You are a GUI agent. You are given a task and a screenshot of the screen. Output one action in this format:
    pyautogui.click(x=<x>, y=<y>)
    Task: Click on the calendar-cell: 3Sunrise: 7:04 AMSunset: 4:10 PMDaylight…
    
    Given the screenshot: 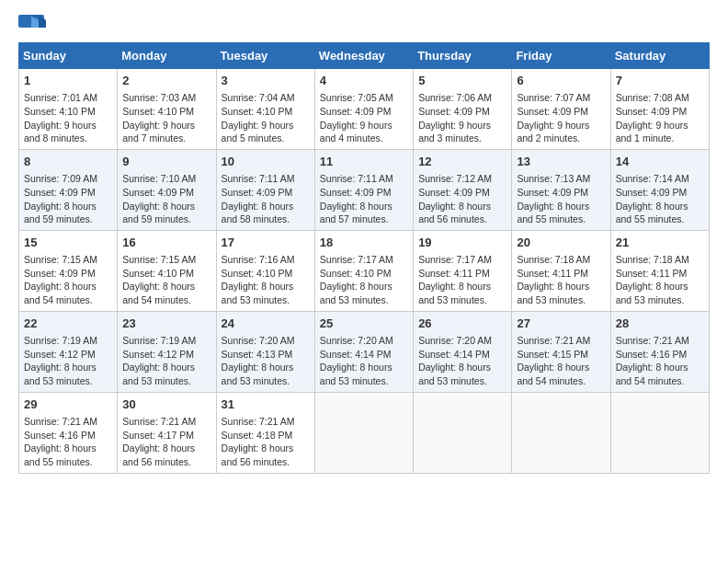 What is the action you would take?
    pyautogui.click(x=265, y=109)
    